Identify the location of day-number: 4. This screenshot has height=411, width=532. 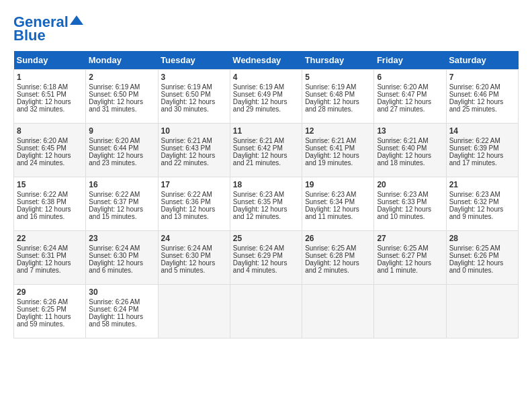
(266, 77).